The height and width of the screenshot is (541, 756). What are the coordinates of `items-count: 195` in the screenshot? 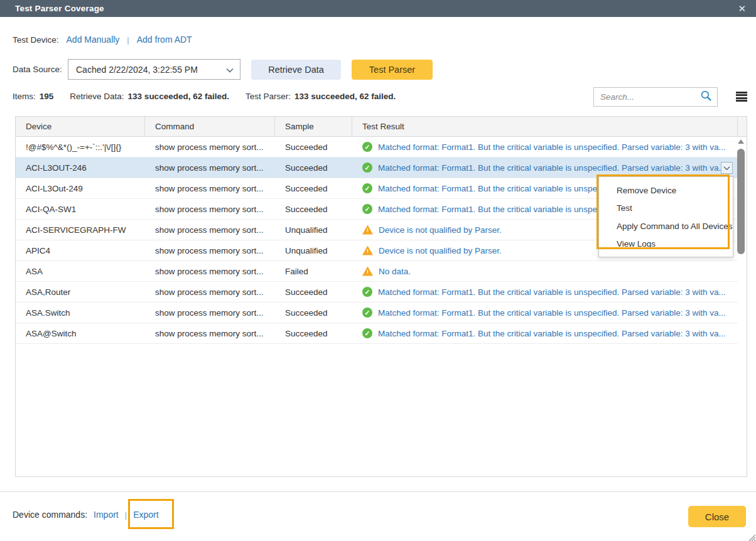 It's located at (46, 97).